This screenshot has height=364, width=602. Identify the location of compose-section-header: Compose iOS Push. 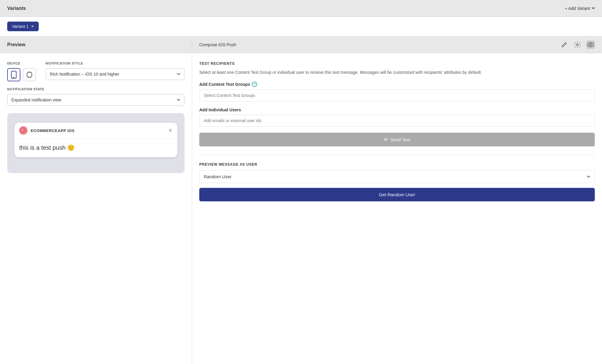
(397, 45).